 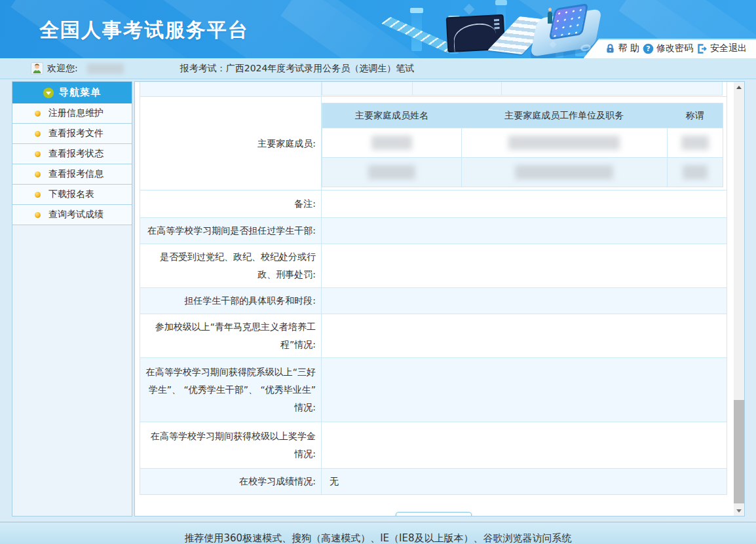 I want to click on person-figure, so click(x=550, y=18).